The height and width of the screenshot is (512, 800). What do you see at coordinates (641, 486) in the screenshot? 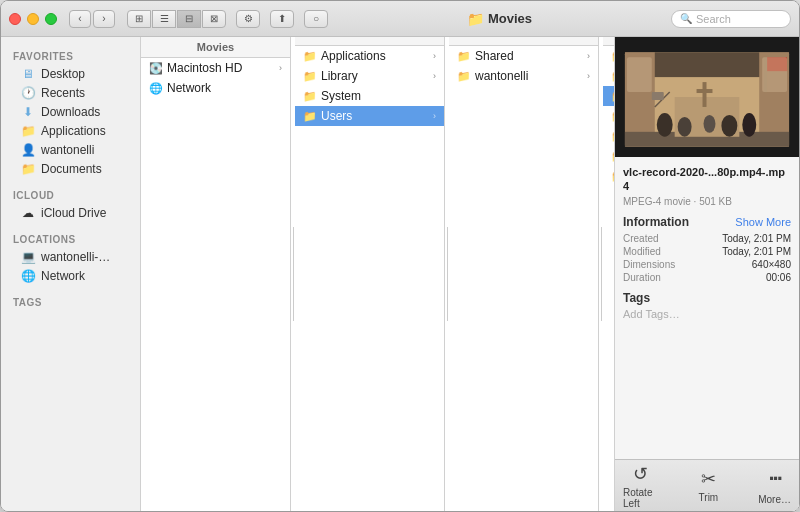
I see `rotate-left-button: ↺ Rotate Left` at bounding box center [641, 486].